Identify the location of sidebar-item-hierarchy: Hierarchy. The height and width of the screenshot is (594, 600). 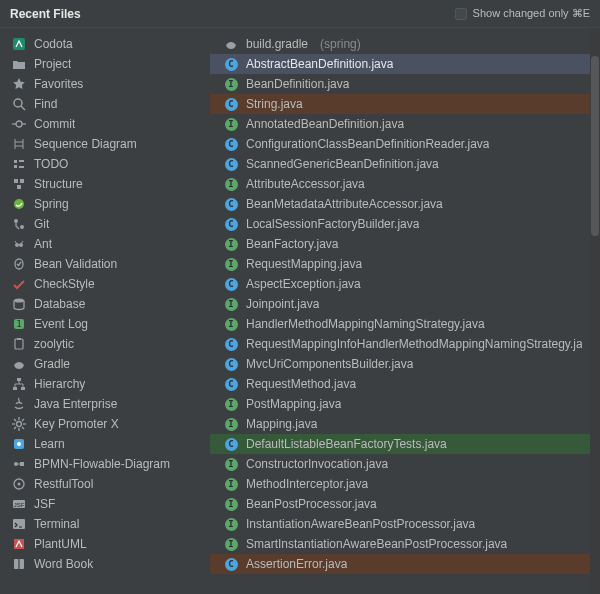
(105, 384).